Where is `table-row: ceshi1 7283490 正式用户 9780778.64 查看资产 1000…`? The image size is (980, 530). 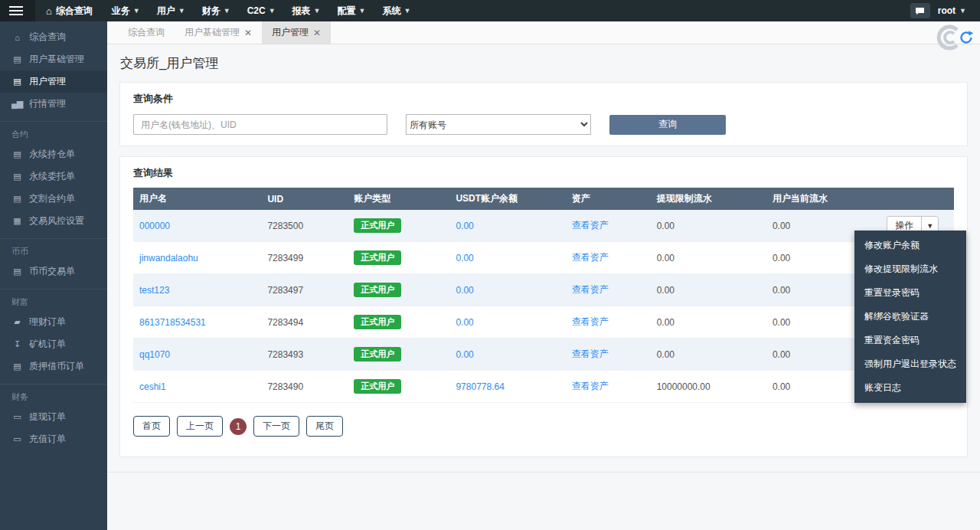
table-row: ceshi1 7283490 正式用户 9780778.64 查看资产 1000… is located at coordinates (544, 387).